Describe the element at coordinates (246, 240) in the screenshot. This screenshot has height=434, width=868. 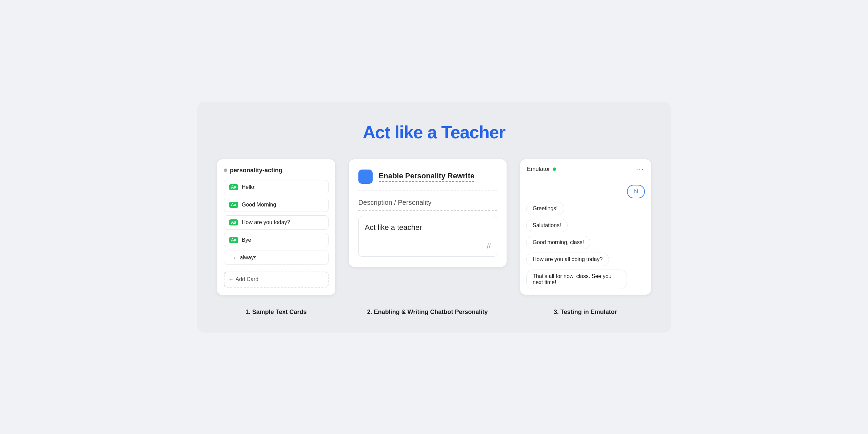
I see `card-label-bye: Bye` at that location.